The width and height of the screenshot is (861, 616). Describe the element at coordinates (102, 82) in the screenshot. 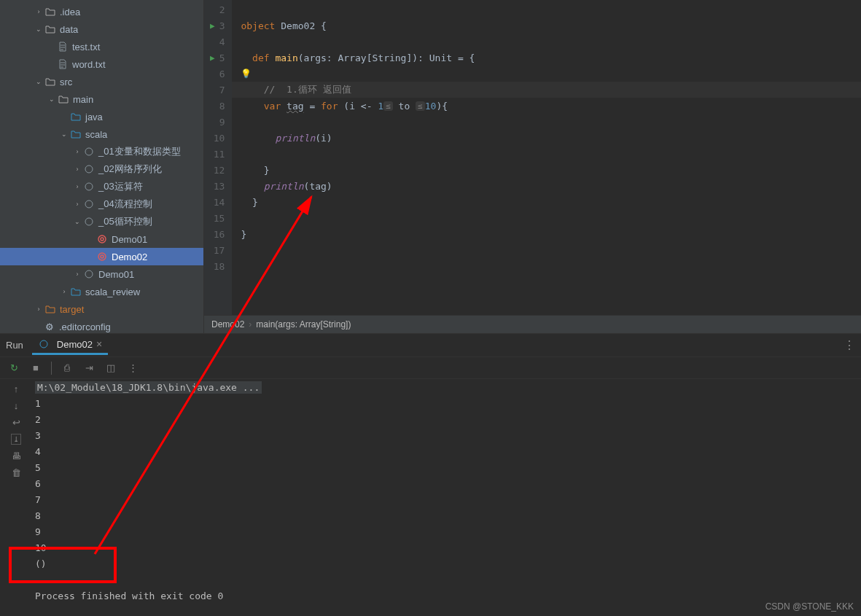

I see `tree-folder-src: ⌄src` at that location.